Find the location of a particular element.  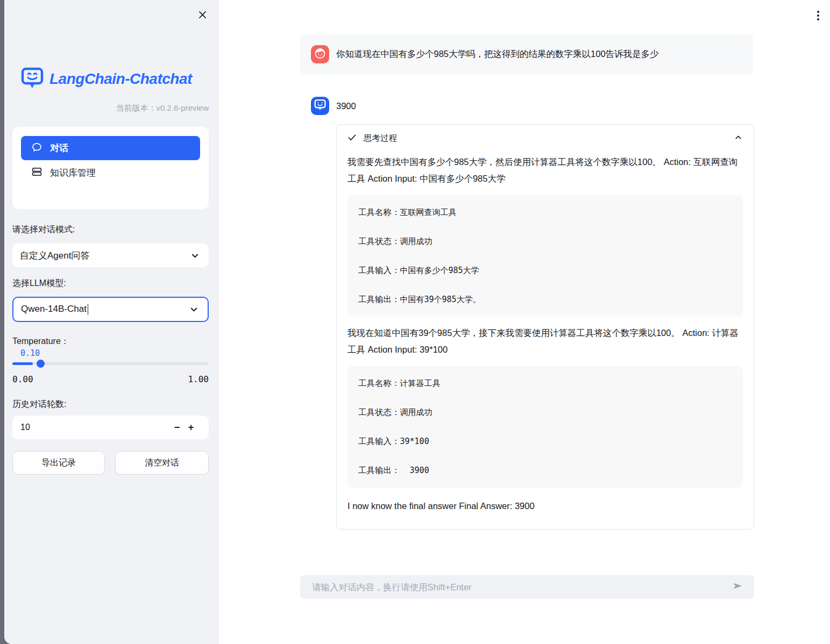

bot-avatar-icon is located at coordinates (320, 106).